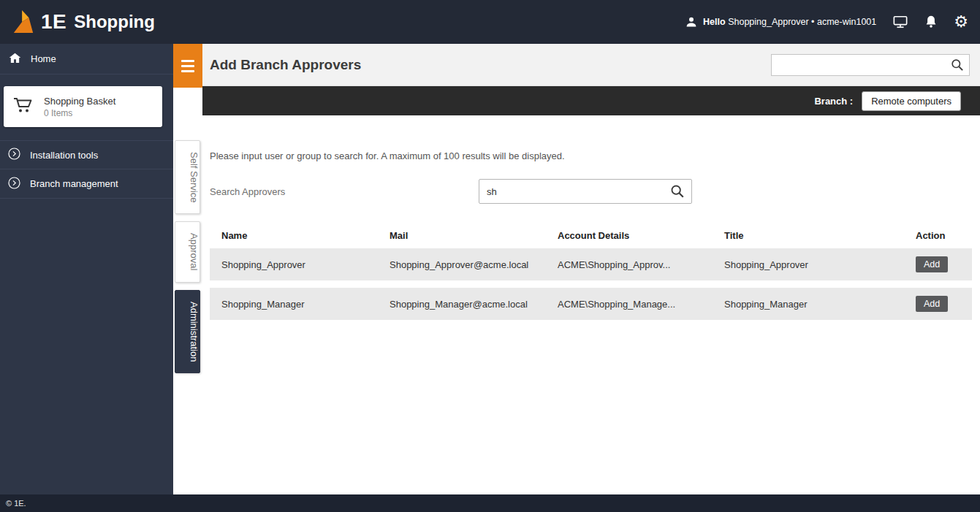 The image size is (980, 512). I want to click on header-search-input, so click(870, 65).